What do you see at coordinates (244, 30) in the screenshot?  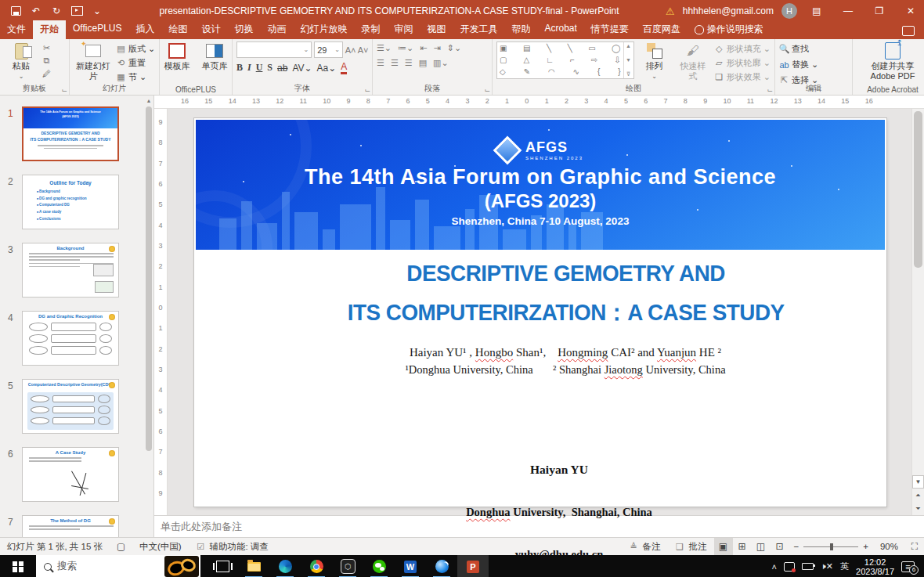 I see `ribbon-tab-切换: 切换` at bounding box center [244, 30].